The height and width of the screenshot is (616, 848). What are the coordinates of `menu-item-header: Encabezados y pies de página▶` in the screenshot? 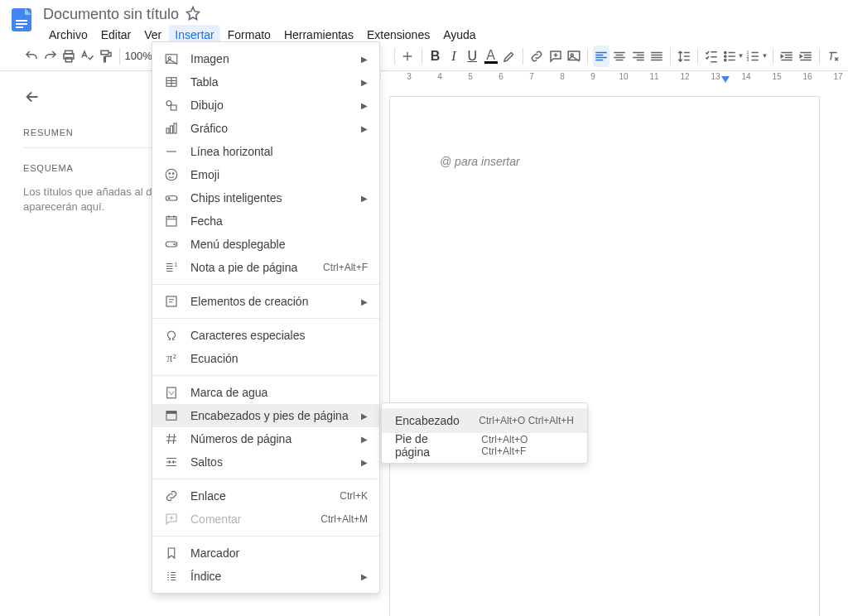 It's located at (266, 416).